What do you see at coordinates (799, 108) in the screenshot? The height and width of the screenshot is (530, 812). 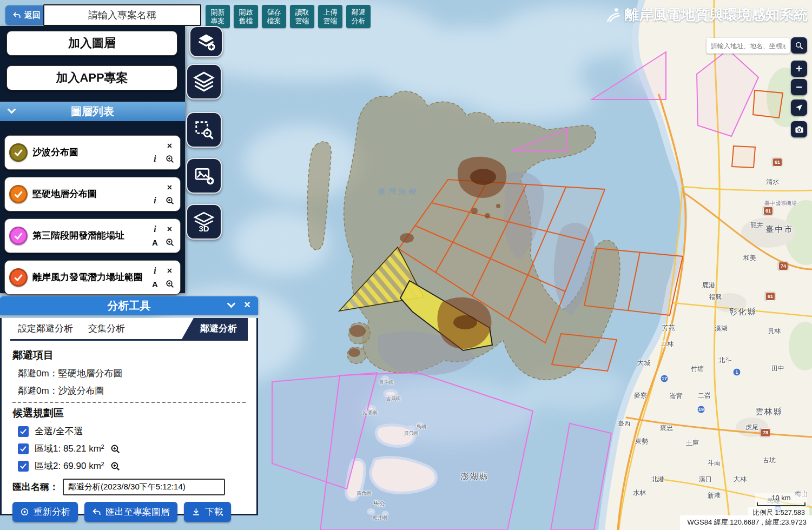 I see `locate-button` at bounding box center [799, 108].